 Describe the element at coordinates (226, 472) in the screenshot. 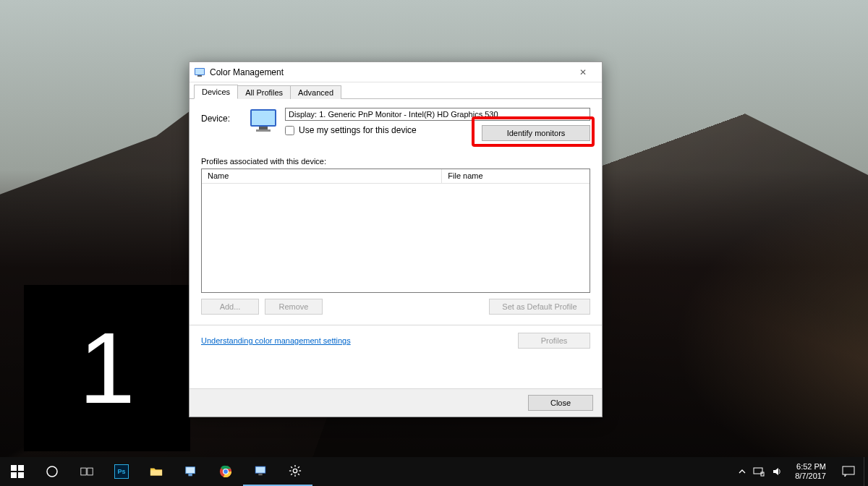

I see `taskbar-app-chrome` at that location.